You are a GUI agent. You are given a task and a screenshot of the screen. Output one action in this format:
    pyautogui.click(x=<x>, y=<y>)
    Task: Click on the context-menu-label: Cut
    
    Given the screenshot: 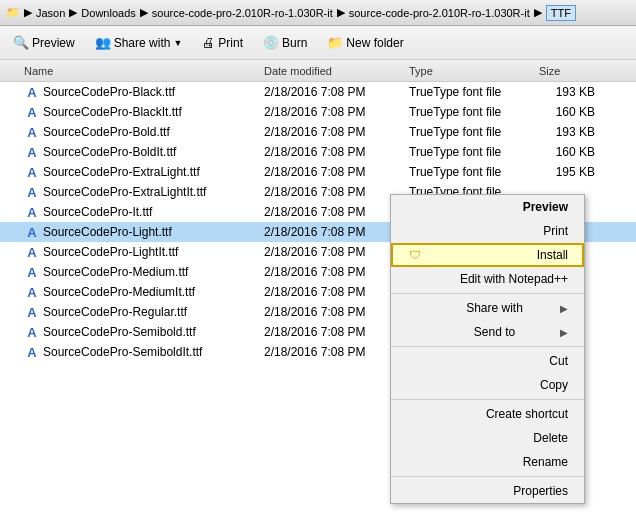 What is the action you would take?
    pyautogui.click(x=558, y=361)
    